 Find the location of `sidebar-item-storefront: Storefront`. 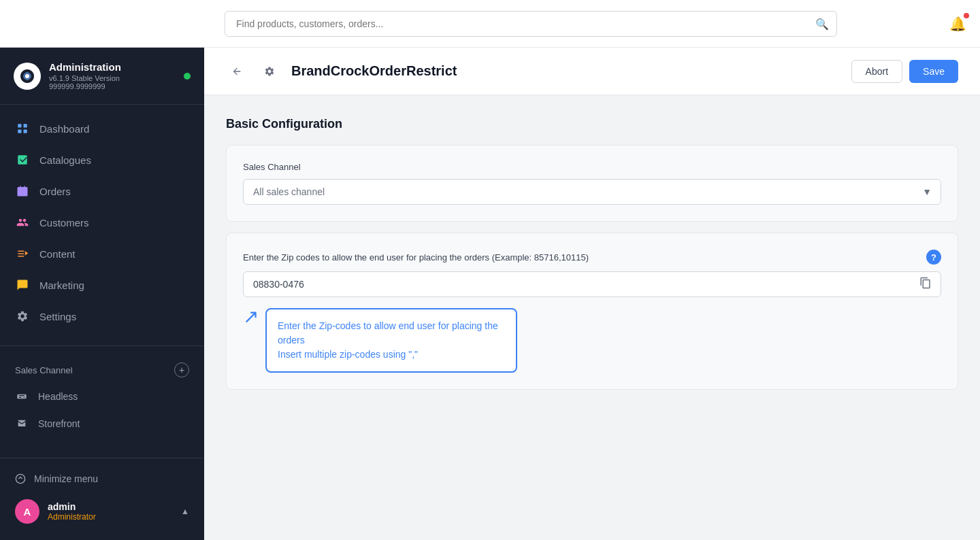

sidebar-item-storefront: Storefront is located at coordinates (102, 424).